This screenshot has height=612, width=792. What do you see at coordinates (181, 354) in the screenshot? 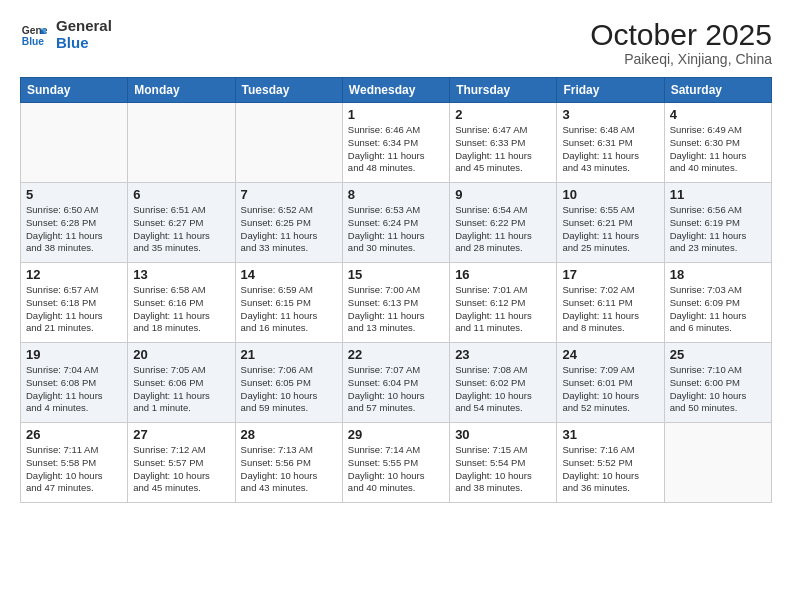
I see `day-number: 20` at bounding box center [181, 354].